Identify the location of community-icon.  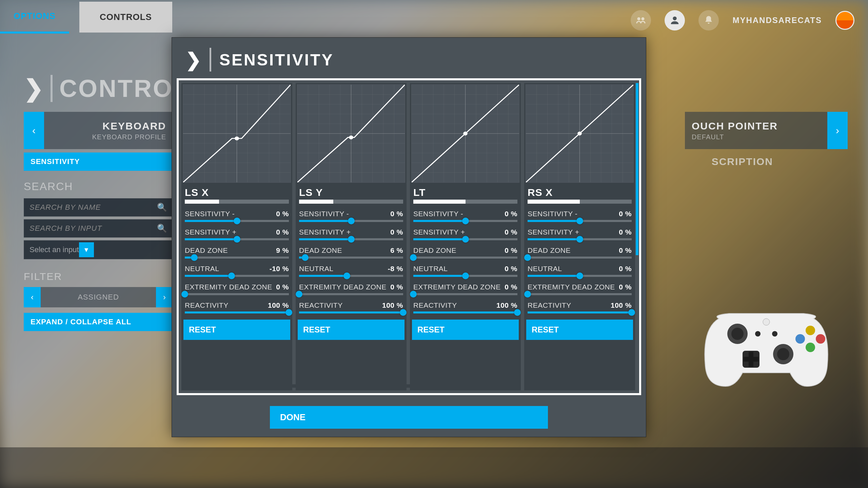
(641, 20).